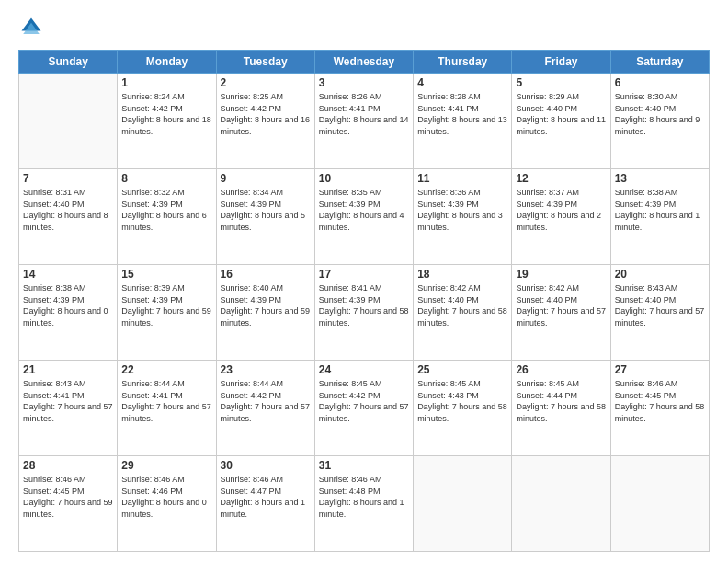  Describe the element at coordinates (68, 465) in the screenshot. I see `day-number: 28` at that location.